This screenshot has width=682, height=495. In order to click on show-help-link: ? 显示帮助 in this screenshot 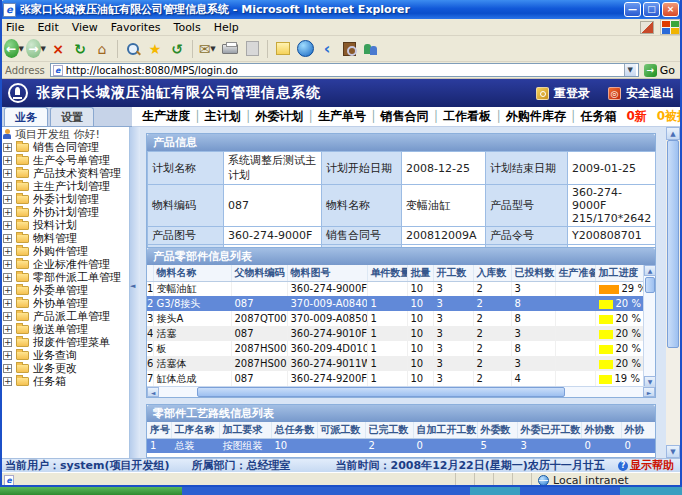, I will do `click(646, 466)`.